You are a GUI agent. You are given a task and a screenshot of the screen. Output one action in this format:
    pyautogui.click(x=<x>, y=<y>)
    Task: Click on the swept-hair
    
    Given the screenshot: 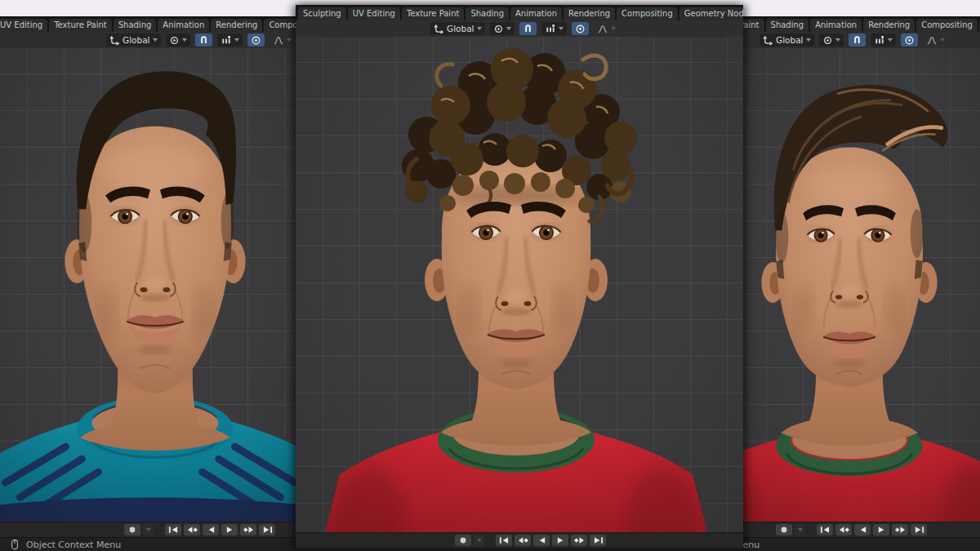 What is the action you would take?
    pyautogui.click(x=861, y=182)
    